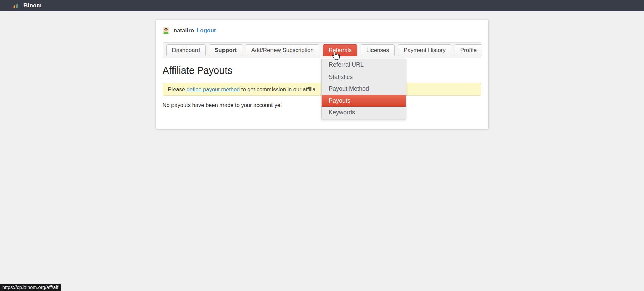  I want to click on menu-item-payouts: Payouts, so click(364, 101).